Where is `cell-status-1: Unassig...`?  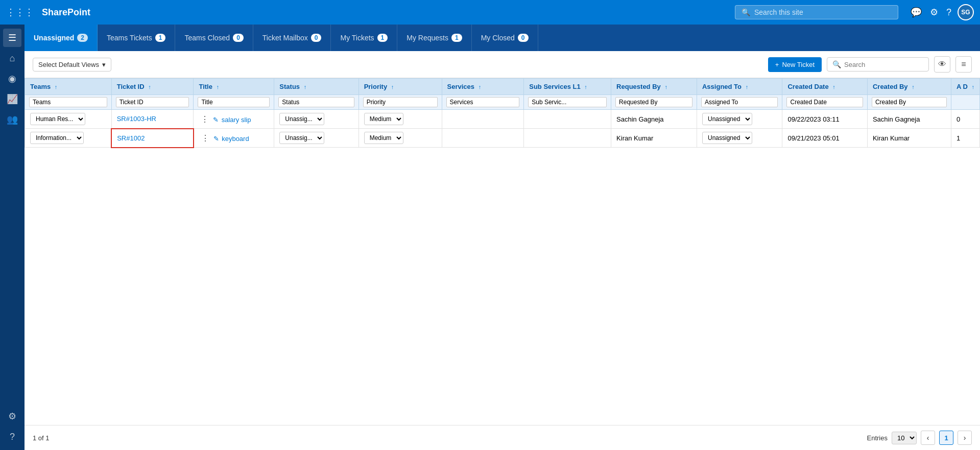
cell-status-1: Unassig... is located at coordinates (317, 138).